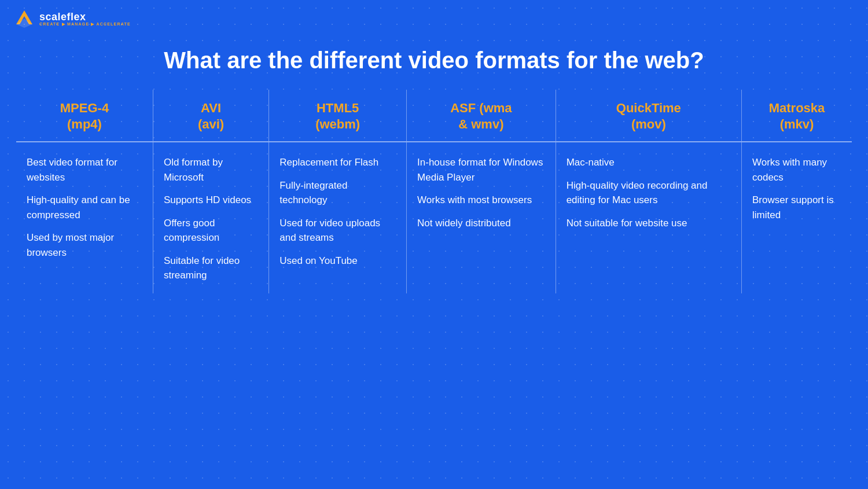  I want to click on list-item: Fully-integrated technology, so click(338, 193).